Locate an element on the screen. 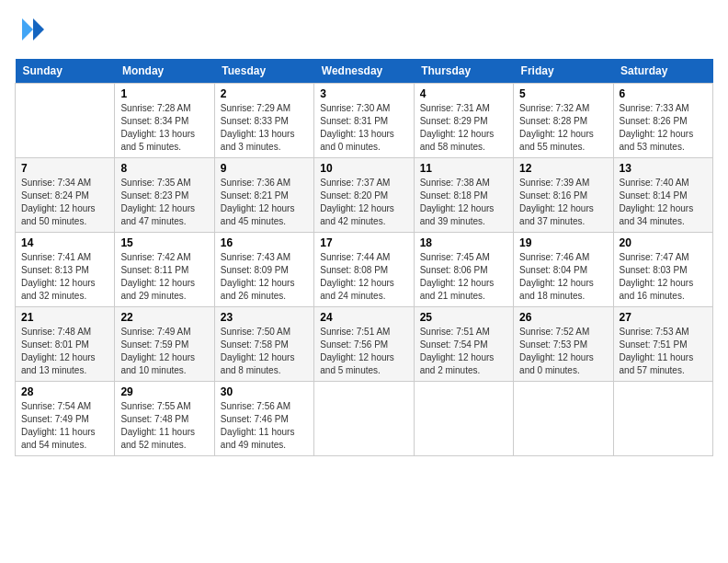 The width and height of the screenshot is (728, 563). day-info: Sunrise: 7:48 AM Sunset: 8:01 PM Dayligh… is located at coordinates (64, 351).